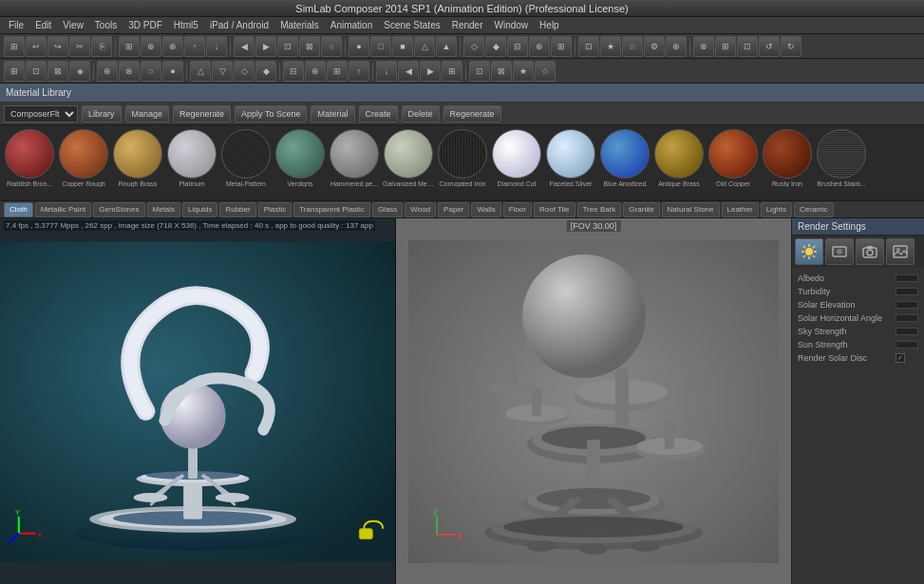 The height and width of the screenshot is (584, 924). Describe the element at coordinates (654, 47) in the screenshot. I see `toolbar1-btn-28: ⚙` at that location.